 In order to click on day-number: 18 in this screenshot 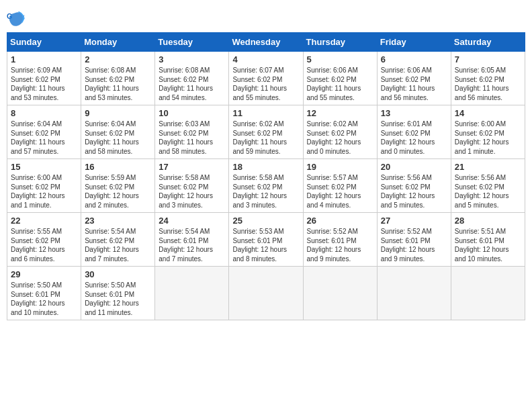, I will do `click(266, 167)`.